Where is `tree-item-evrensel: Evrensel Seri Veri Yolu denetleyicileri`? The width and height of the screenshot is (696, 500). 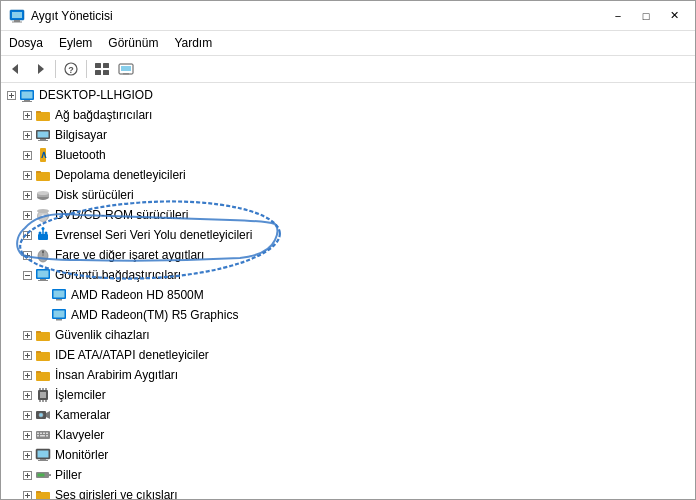 tree-item-evrensel: Evrensel Seri Veri Yolu denetleyicileri is located at coordinates (348, 235).